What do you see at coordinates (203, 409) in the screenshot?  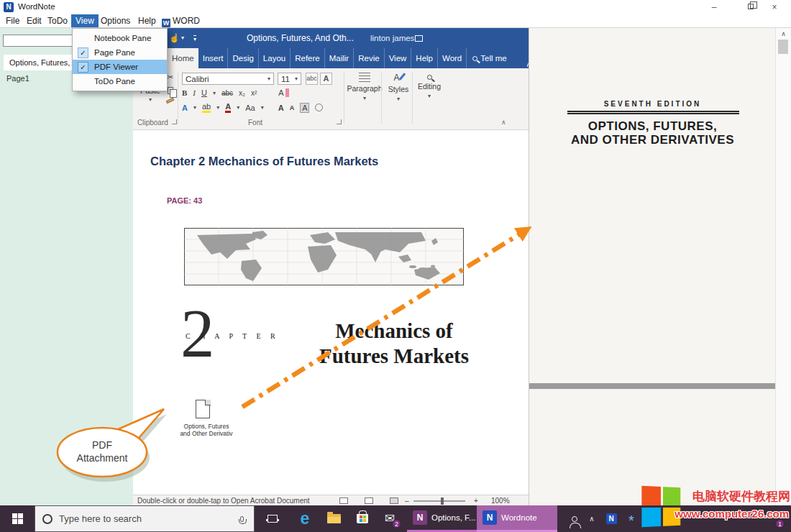 I see `pdf-attachment-icon` at bounding box center [203, 409].